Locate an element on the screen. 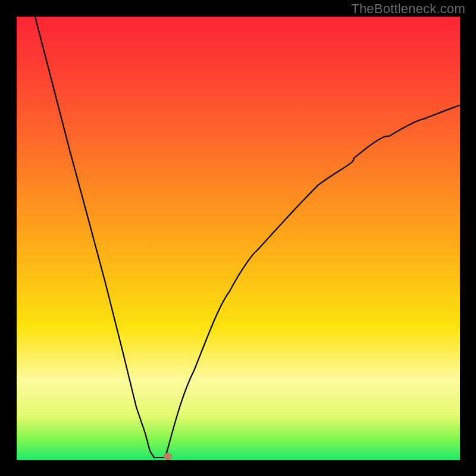 The height and width of the screenshot is (476, 476). watermark-text: TheBottleneck.com is located at coordinates (408, 9).